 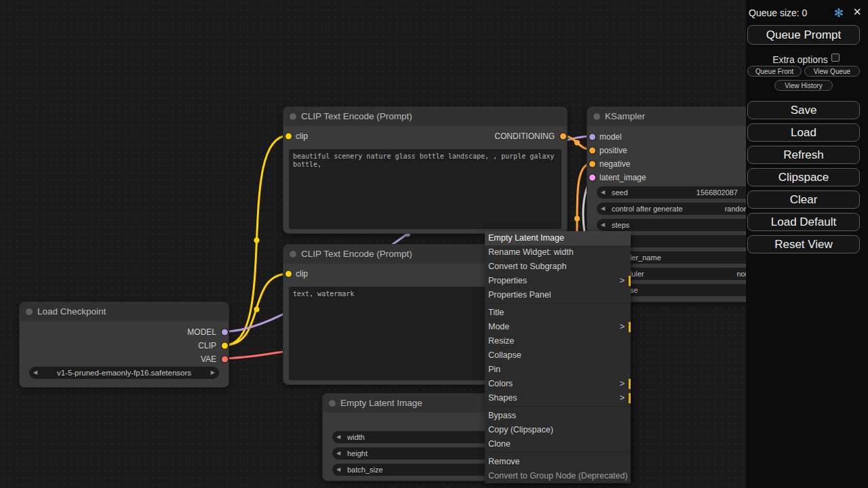 What do you see at coordinates (857, 12) in the screenshot?
I see `close-icon: ×` at bounding box center [857, 12].